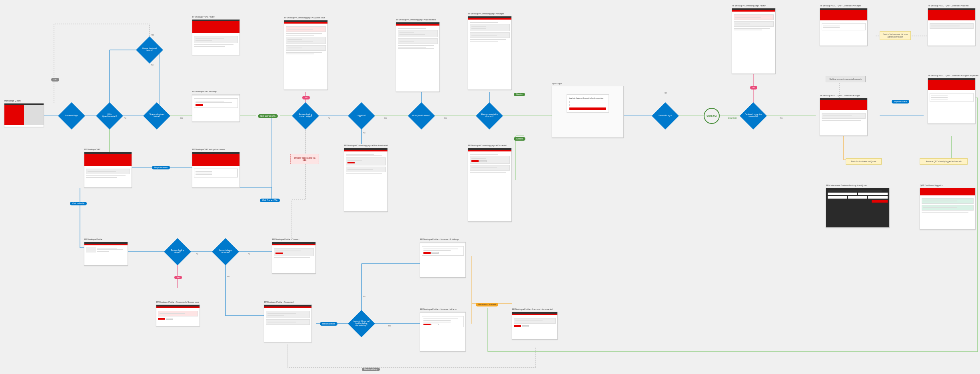 The width and height of the screenshot is (980, 374). What do you see at coordinates (490, 185) in the screenshot?
I see `thumb-connect-connected: FF Desktop • Connecting page • Connected` at bounding box center [490, 185].